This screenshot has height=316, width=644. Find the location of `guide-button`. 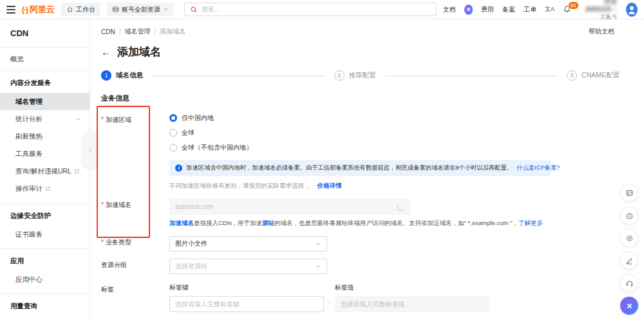

guide-button is located at coordinates (629, 193).